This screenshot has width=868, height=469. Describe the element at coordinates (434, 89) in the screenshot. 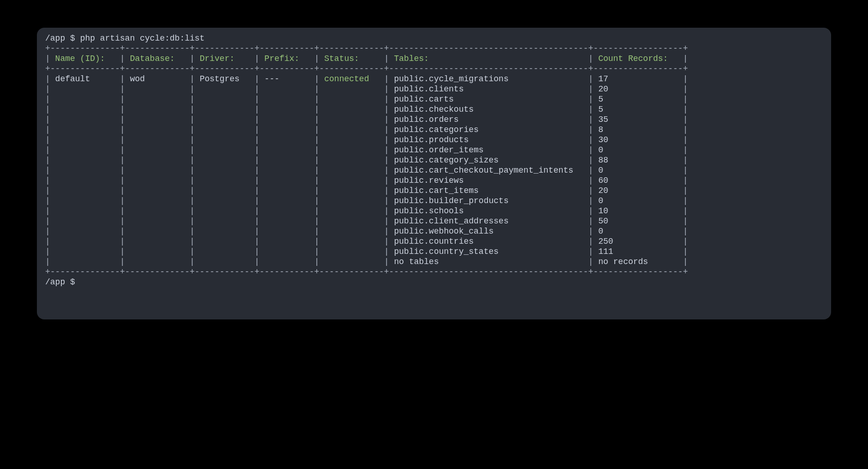

I see `table-line: | | | | | | public.clients | 20 |` at that location.